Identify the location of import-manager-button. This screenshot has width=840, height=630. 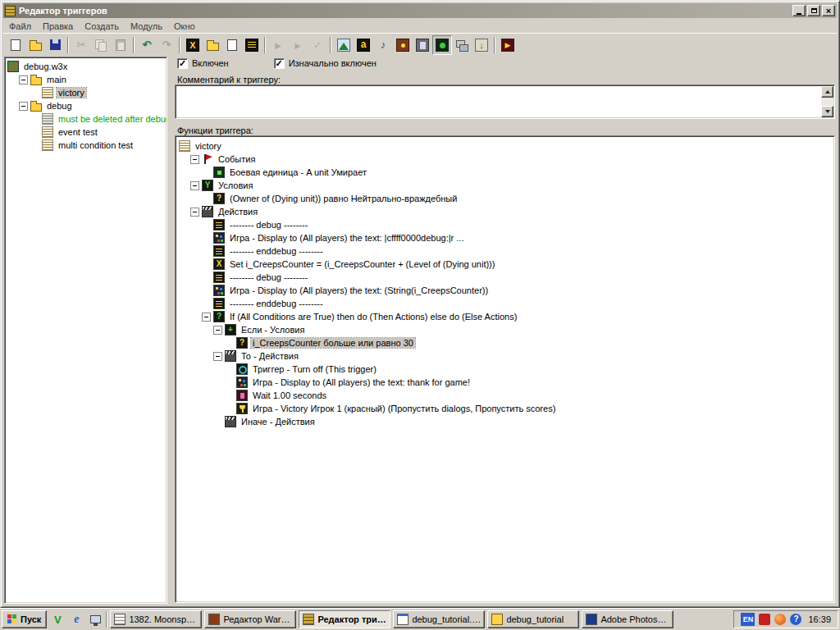
(482, 45).